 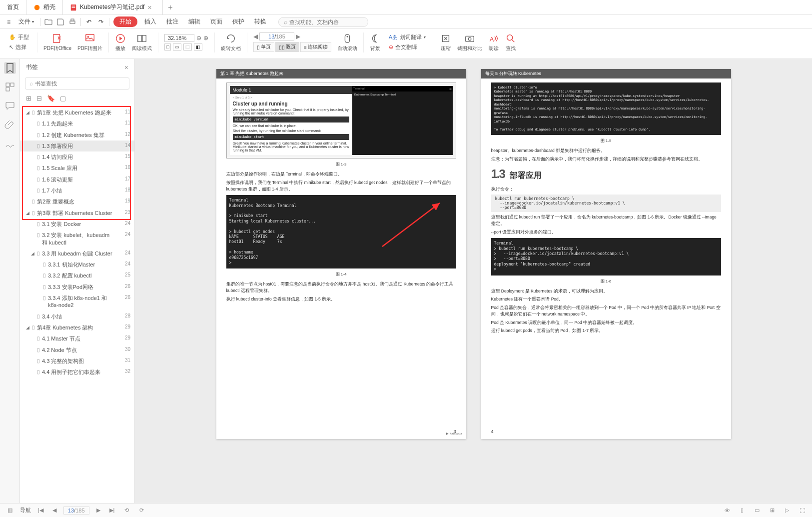 I want to click on prev-page-icon: ◀, so click(x=256, y=36).